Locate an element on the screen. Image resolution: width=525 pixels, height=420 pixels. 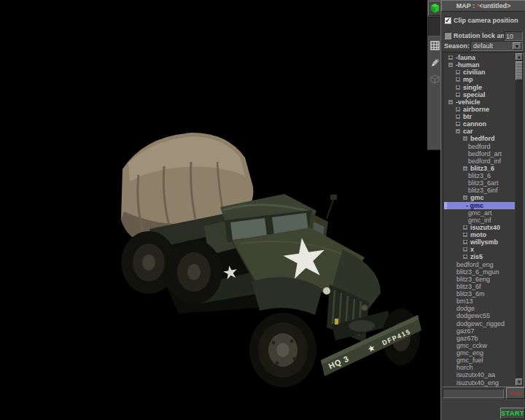
scroll-up-icon: ▲ is located at coordinates (519, 57).